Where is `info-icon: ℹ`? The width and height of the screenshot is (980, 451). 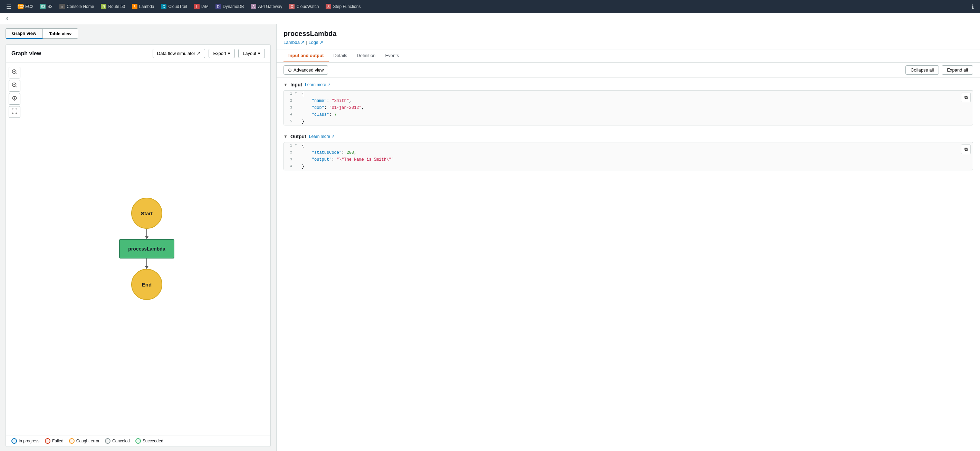
info-icon: ℹ is located at coordinates (973, 7).